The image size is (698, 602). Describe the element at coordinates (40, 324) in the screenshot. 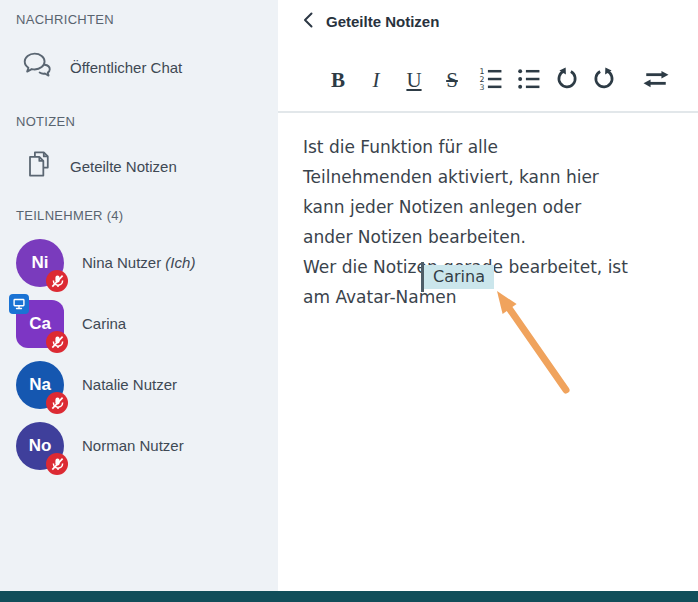

I see `avatar-carina: Ca` at that location.